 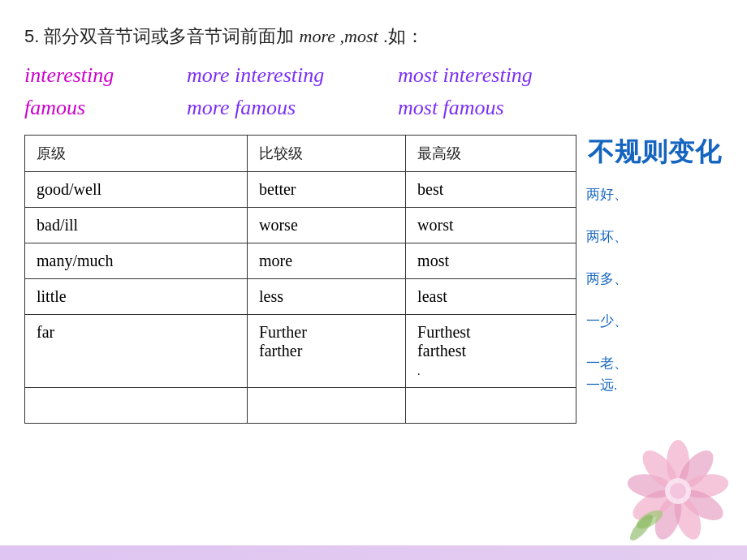 What do you see at coordinates (404, 36) in the screenshot?
I see `title-suffix: .如：` at bounding box center [404, 36].